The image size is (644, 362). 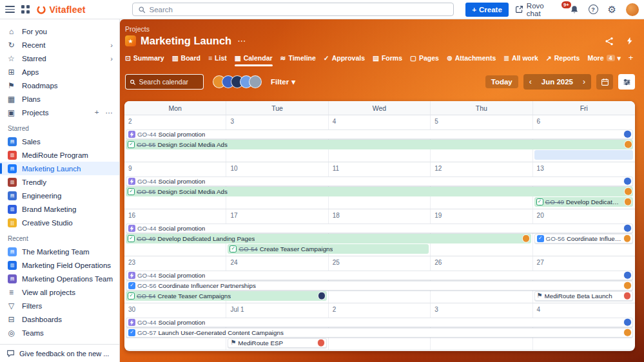 What do you see at coordinates (59, 209) in the screenshot?
I see `sidebar-project-brand-marketing: ▥Brand Marketing` at bounding box center [59, 209].